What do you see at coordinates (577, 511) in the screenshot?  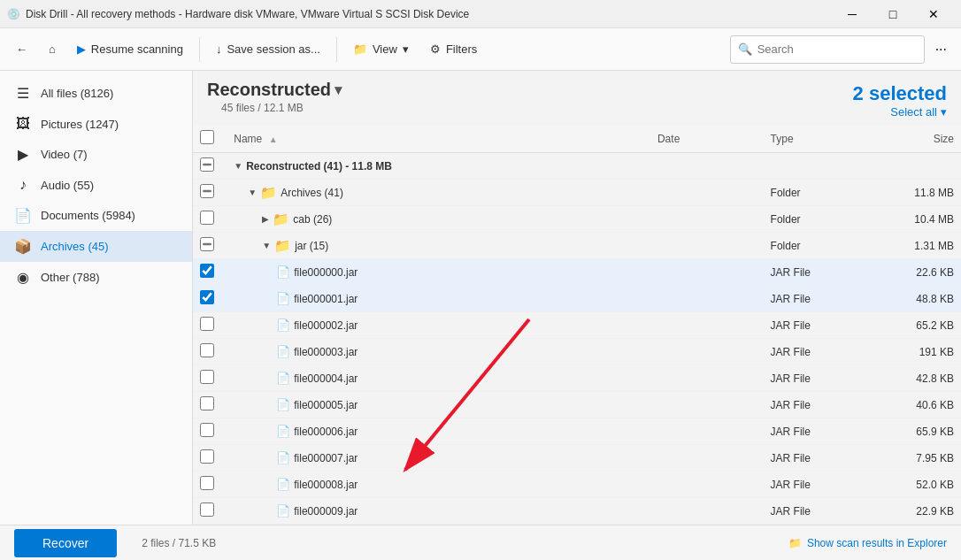 I see `table-row: 📄file000009.jarJAR File22.9 KB` at bounding box center [577, 511].